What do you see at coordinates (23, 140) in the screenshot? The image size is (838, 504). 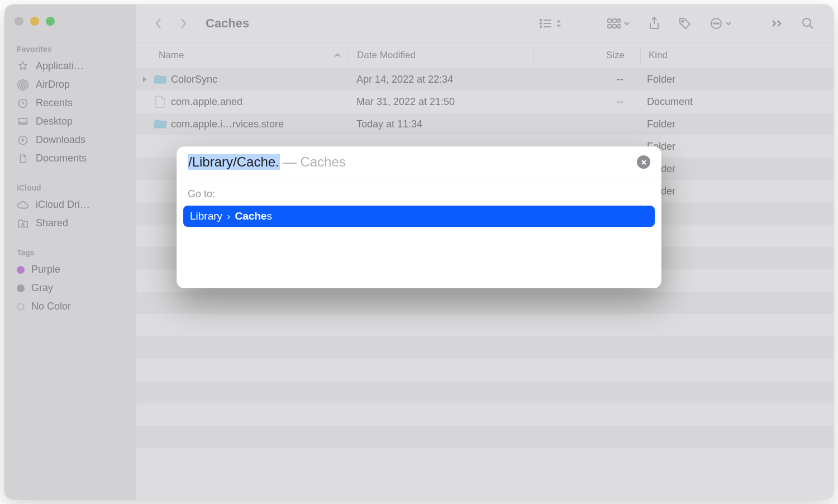 I see `downloads-icon` at bounding box center [23, 140].